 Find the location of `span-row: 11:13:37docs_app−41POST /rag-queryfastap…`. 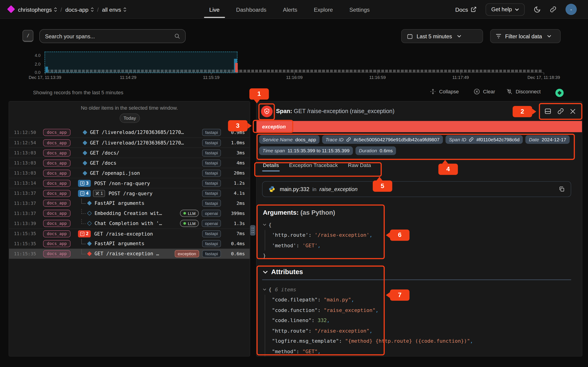

span-row: 11:13:37docs_app−41POST /rag-queryfastap… is located at coordinates (129, 193).